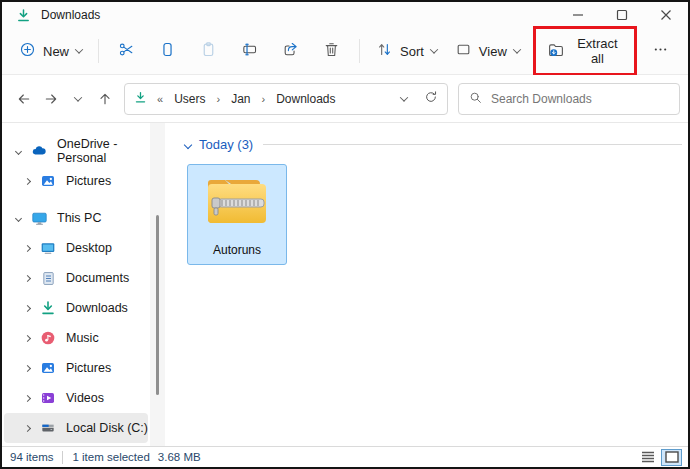 This screenshot has height=469, width=690. Describe the element at coordinates (237, 250) in the screenshot. I see `file-item-label: Autoruns` at that location.